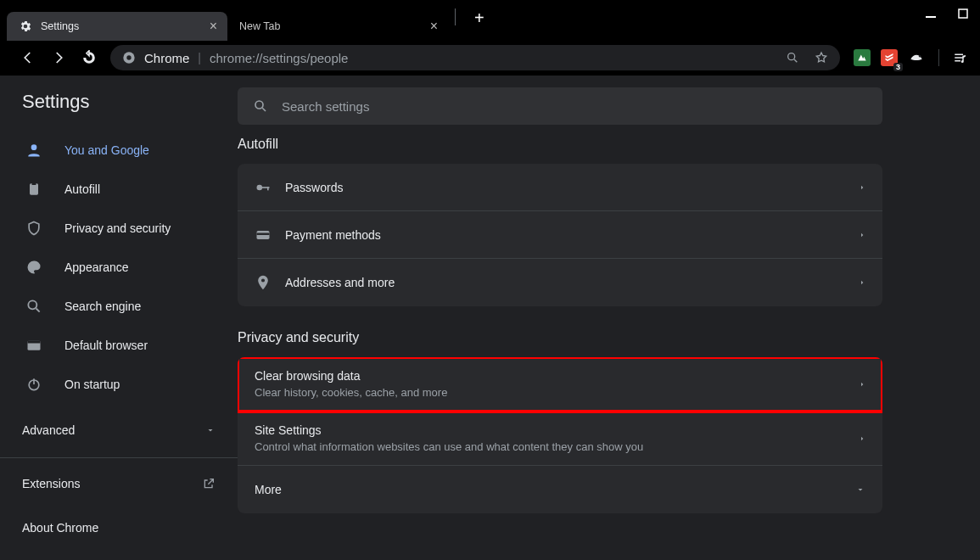 Image resolution: width=980 pixels, height=560 pixels. Describe the element at coordinates (119, 345) in the screenshot. I see `sidebar-item-default-browser: Default browser` at that location.